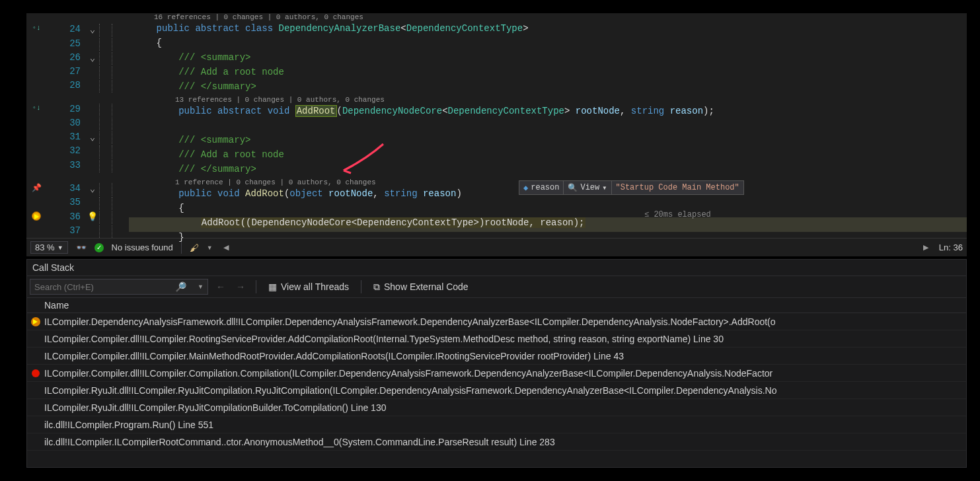 This screenshot has height=481, width=980. What do you see at coordinates (66, 44) in the screenshot?
I see `line-number: 25` at bounding box center [66, 44].